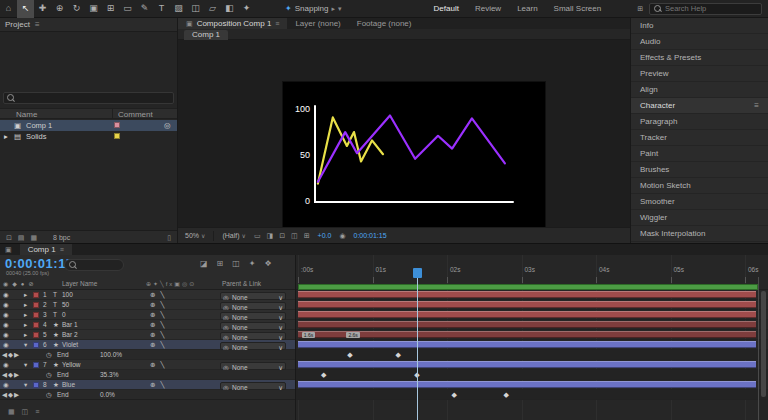 The width and height of the screenshot is (768, 420). What do you see at coordinates (340, 8) in the screenshot?
I see `snap-option-2-icon: ▾` at bounding box center [340, 8].